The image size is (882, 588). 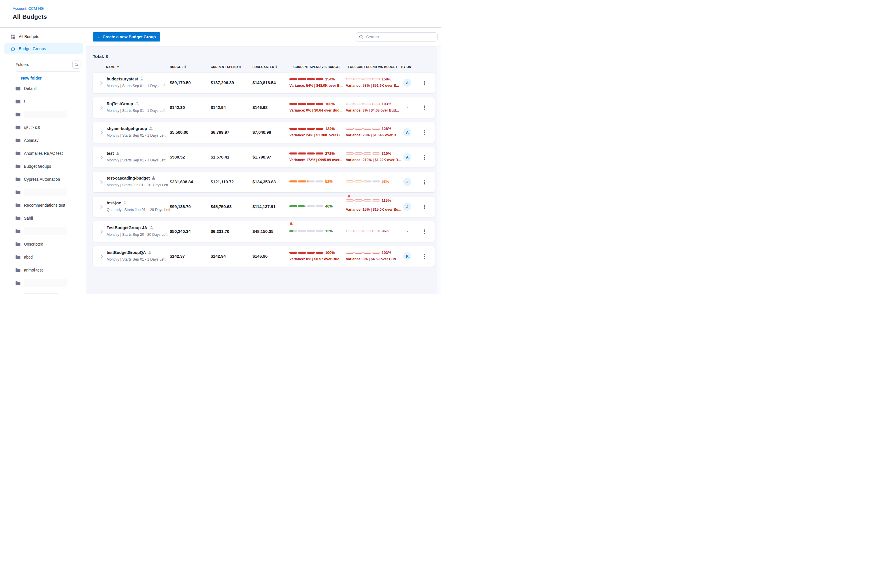 What do you see at coordinates (262, 132) in the screenshot?
I see `forecasted-value: $7,040.98` at bounding box center [262, 132].